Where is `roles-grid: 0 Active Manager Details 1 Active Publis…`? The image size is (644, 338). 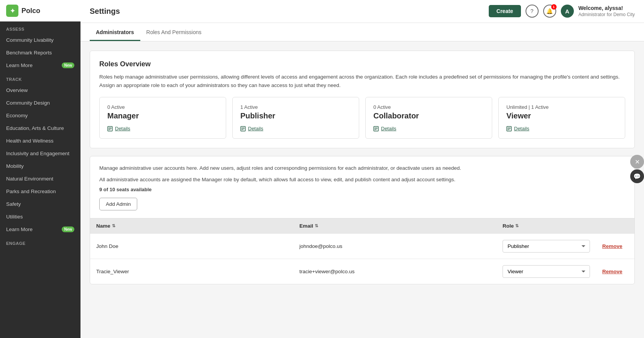 roles-grid: 0 Active Manager Details 1 Active Publis… is located at coordinates (362, 118).